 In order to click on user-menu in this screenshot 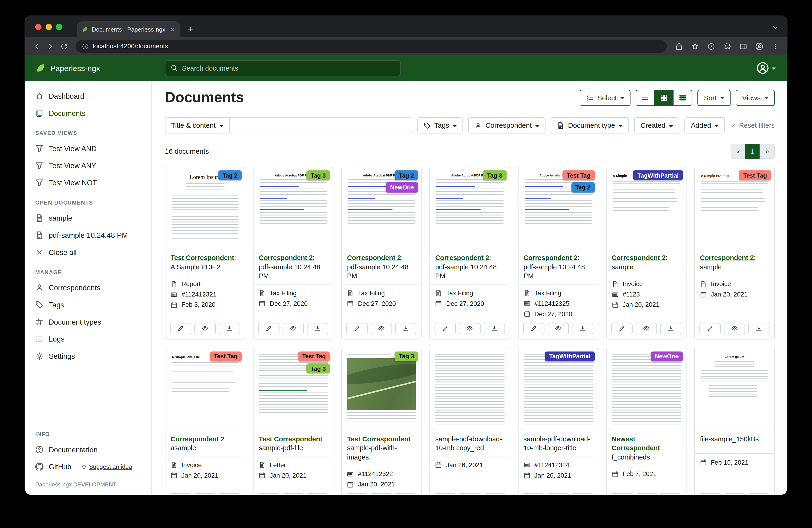, I will do `click(766, 68)`.